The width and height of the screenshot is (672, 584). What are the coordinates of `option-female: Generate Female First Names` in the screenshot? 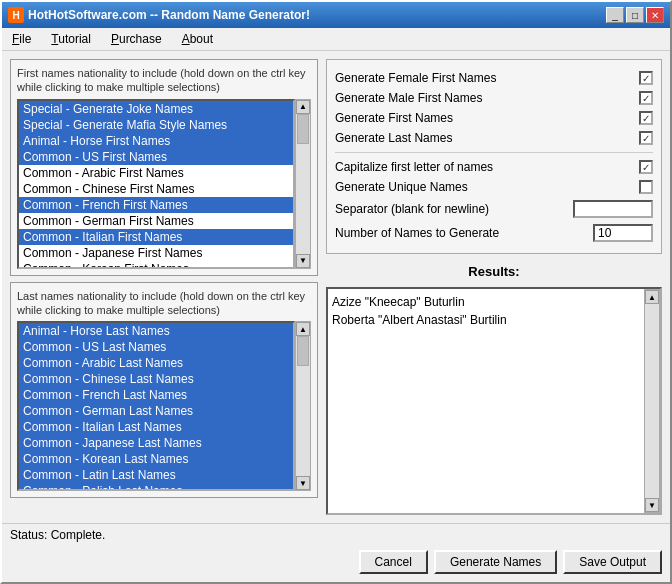 It's located at (494, 78).